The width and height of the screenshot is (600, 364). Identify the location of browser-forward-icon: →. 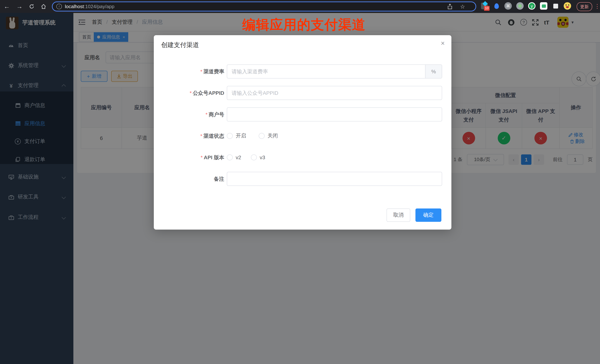
(19, 6).